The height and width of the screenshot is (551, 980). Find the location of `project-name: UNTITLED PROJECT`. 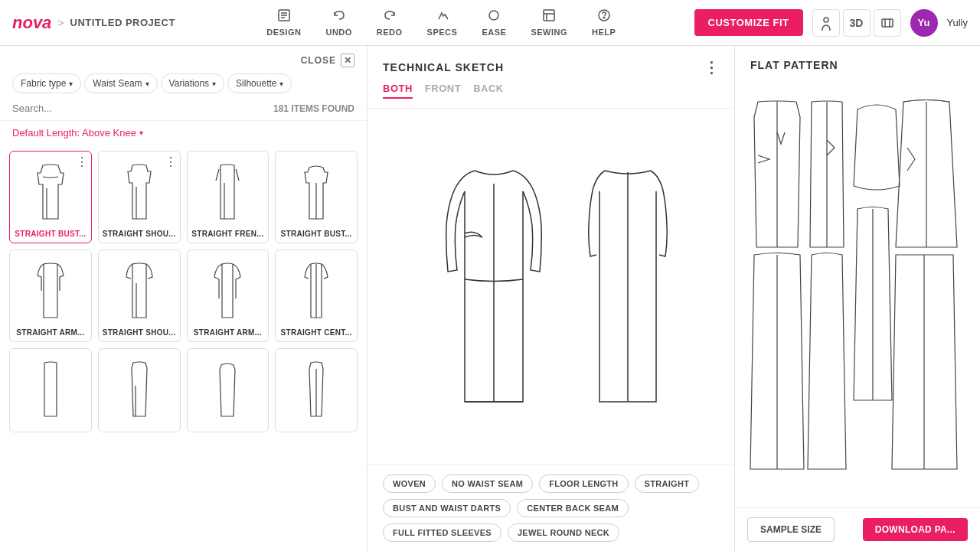

project-name: UNTITLED PROJECT is located at coordinates (122, 23).